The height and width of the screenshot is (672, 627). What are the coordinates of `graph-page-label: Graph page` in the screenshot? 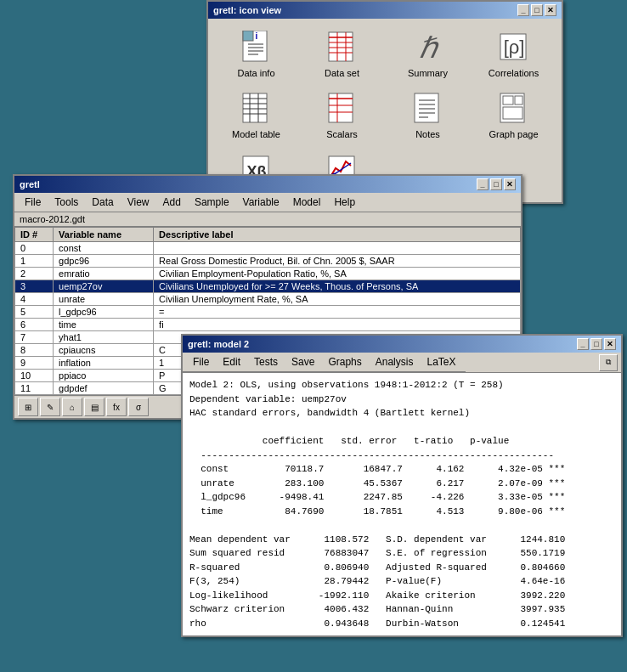 It's located at (513, 134).